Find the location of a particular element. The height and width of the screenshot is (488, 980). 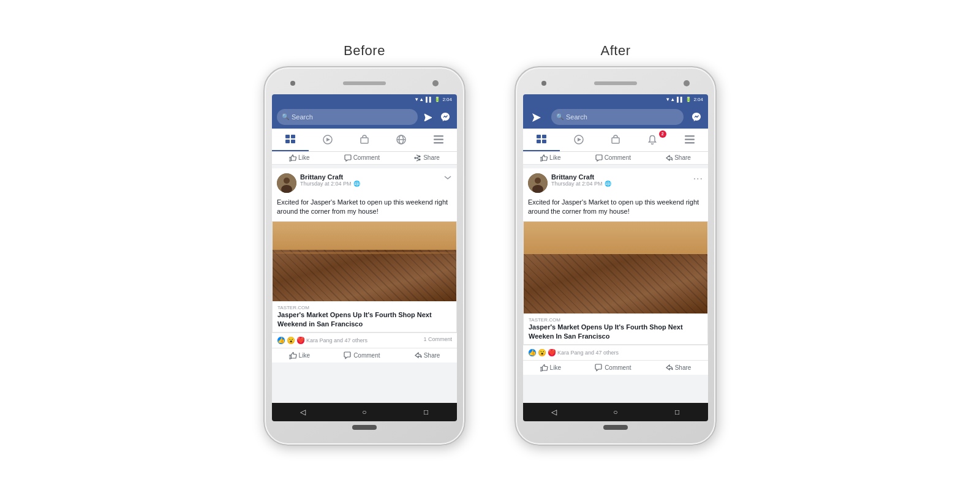

tab-menu-after is located at coordinates (690, 140).